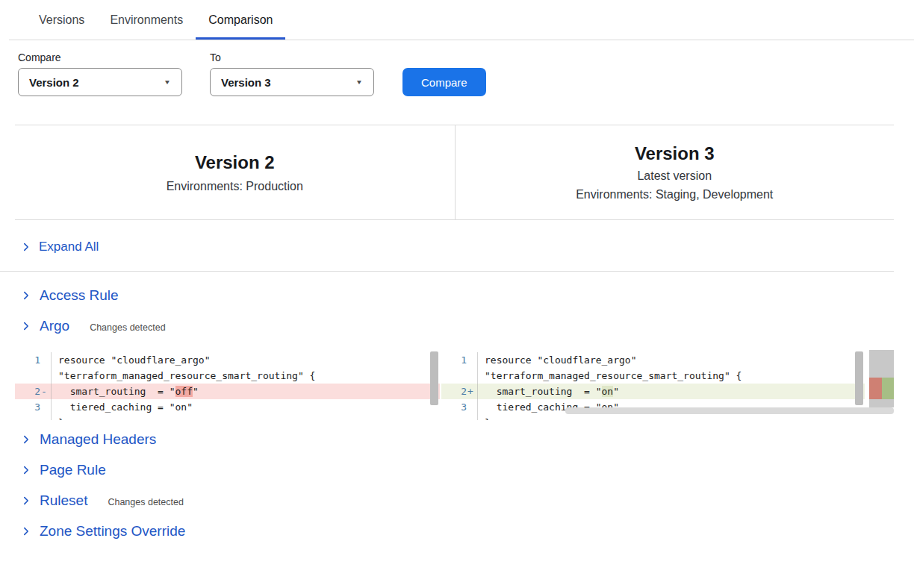  What do you see at coordinates (457, 440) in the screenshot?
I see `section-managed-headers: Managed Headers` at bounding box center [457, 440].